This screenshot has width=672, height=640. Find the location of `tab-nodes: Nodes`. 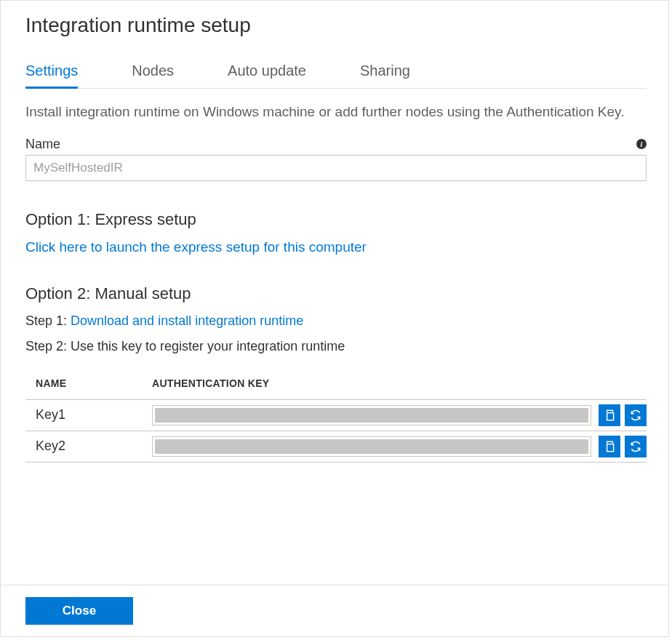

tab-nodes: Nodes is located at coordinates (153, 73).